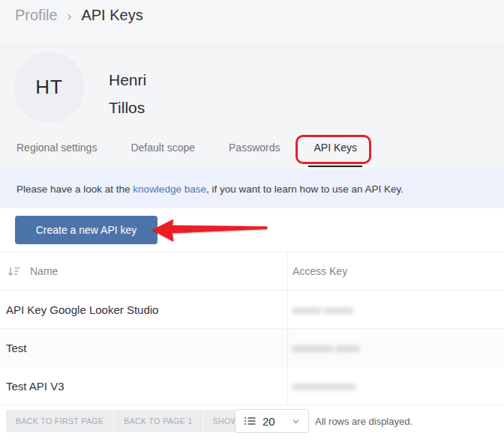  Describe the element at coordinates (335, 154) in the screenshot. I see `tab-api-keys: API Keys` at that location.